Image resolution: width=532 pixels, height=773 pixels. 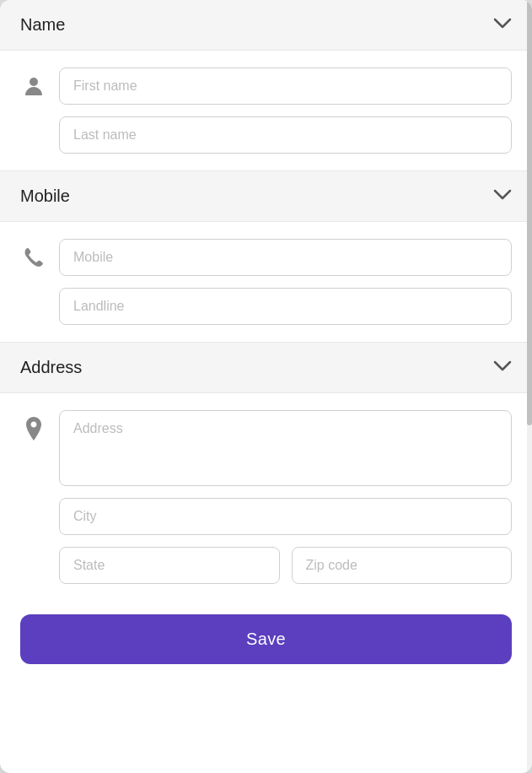 What do you see at coordinates (266, 643) in the screenshot?
I see `save-area: Save` at bounding box center [266, 643].